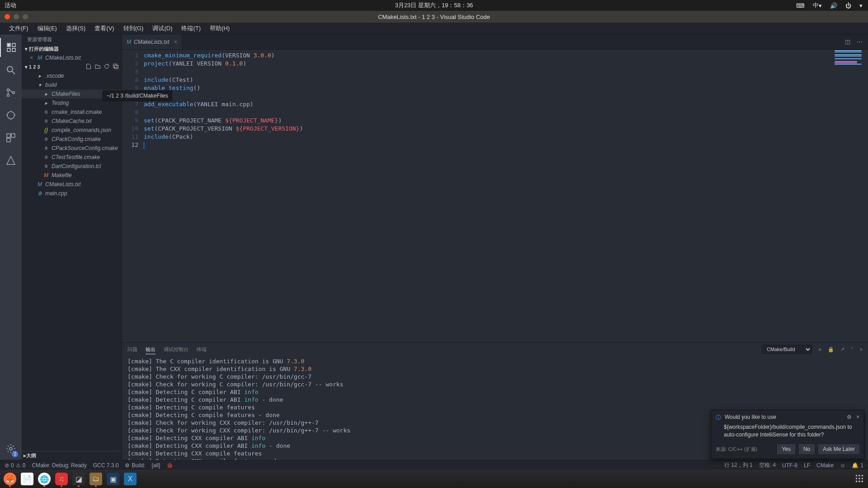  I want to click on clock: 3月23日 星期六，19：58：36, so click(434, 5).